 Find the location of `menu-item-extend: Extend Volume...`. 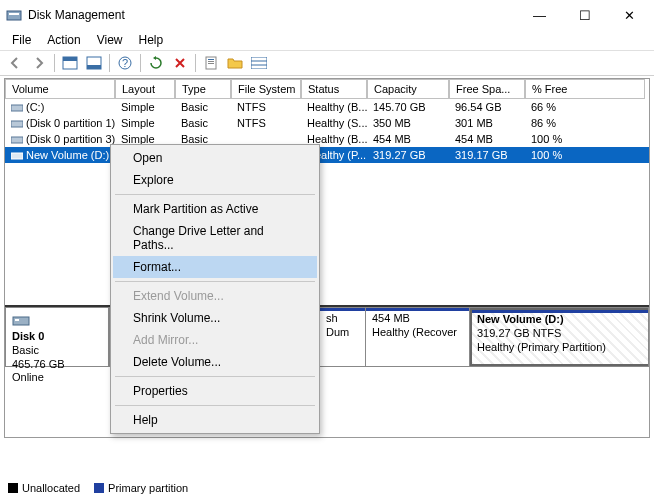

menu-item-extend: Extend Volume... is located at coordinates (215, 296).